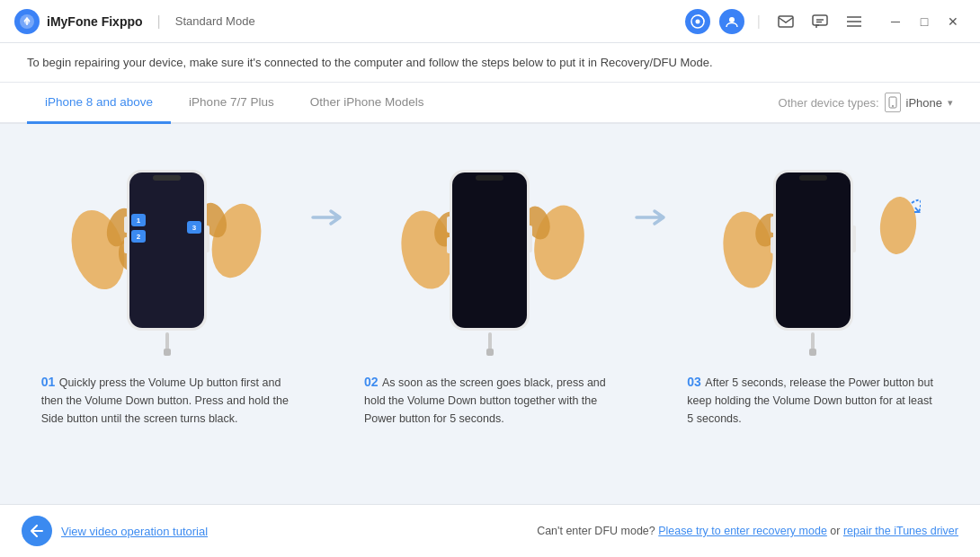 This screenshot has width=980, height=557. What do you see at coordinates (596, 531) in the screenshot?
I see `dfu-question-text: Can't enter DFU mode?` at bounding box center [596, 531].